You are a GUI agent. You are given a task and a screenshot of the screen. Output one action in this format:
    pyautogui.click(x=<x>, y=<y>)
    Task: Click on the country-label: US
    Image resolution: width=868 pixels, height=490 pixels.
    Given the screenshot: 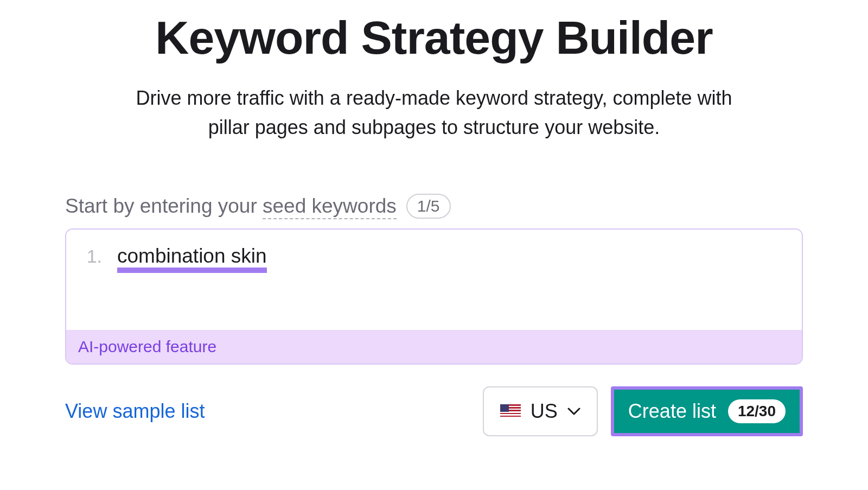 What is the action you would take?
    pyautogui.click(x=544, y=411)
    